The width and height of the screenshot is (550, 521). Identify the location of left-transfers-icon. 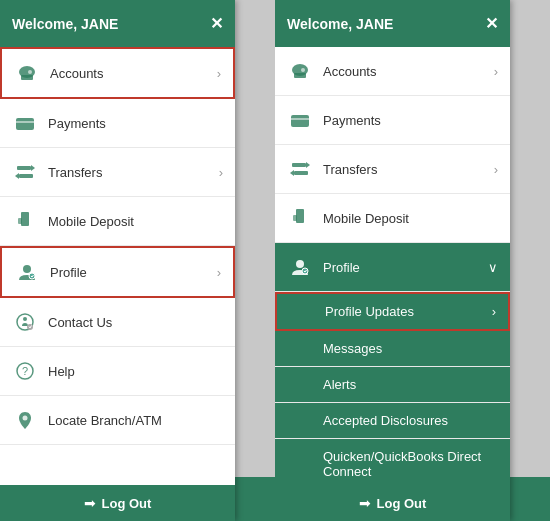
(25, 172).